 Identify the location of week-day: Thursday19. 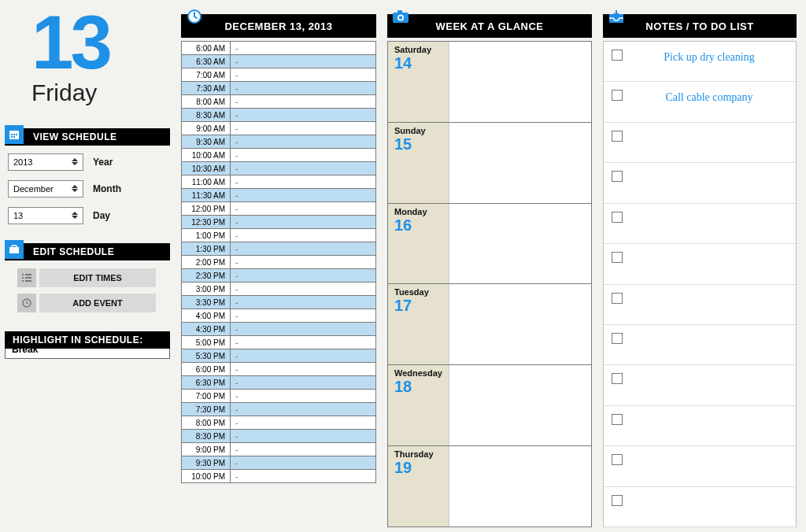
(490, 486).